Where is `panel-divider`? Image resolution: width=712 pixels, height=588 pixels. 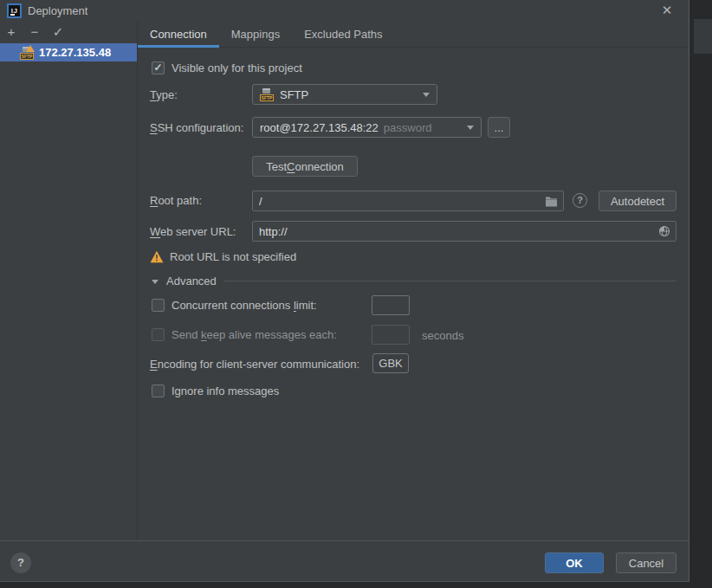 panel-divider is located at coordinates (137, 281).